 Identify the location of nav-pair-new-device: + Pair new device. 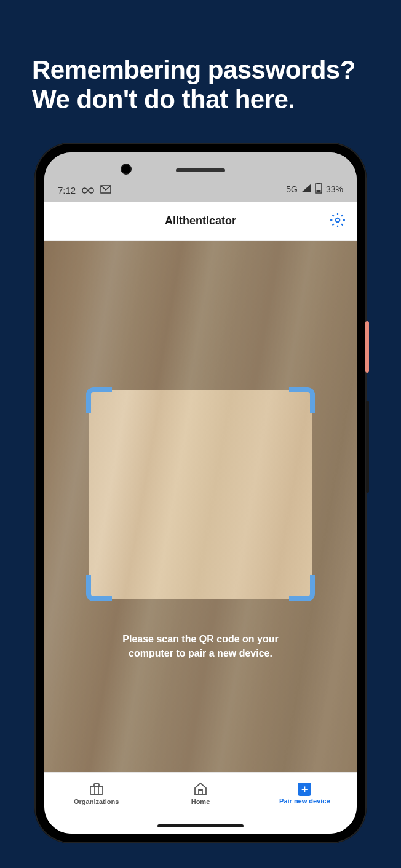
(305, 794).